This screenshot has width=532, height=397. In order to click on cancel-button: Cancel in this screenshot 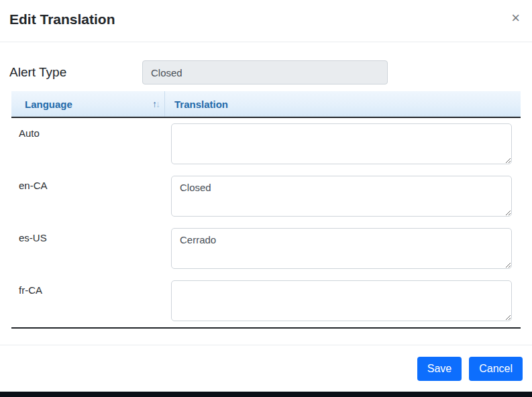, I will do `click(496, 369)`.